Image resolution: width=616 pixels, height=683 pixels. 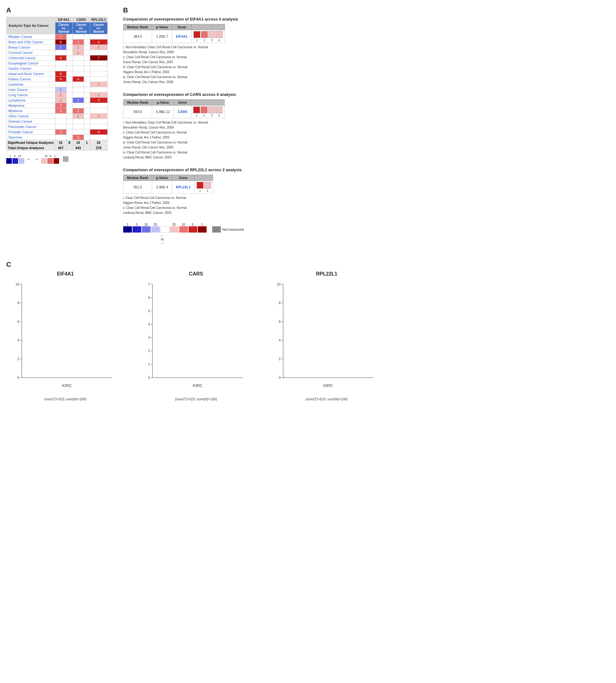 I want to click on rpl22l1-cell-15: 1, so click(x=99, y=116).